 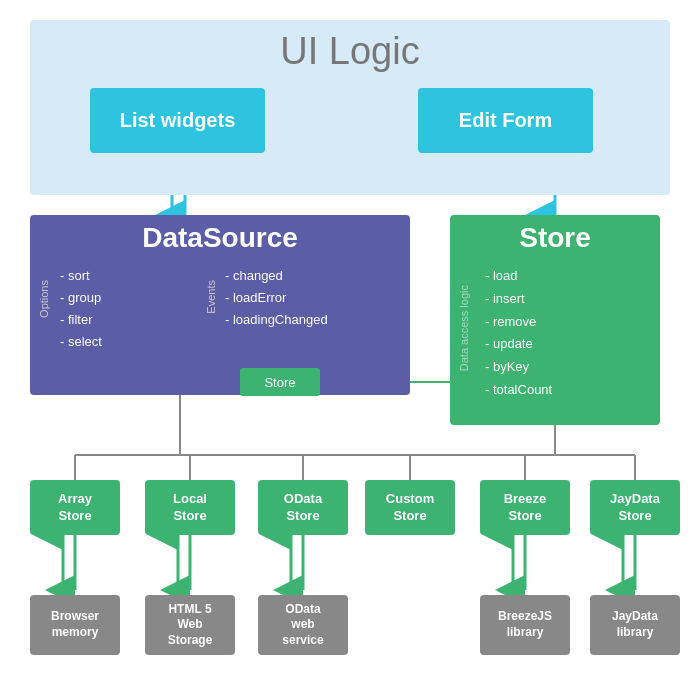 I want to click on ui-logic-title: UI Logic, so click(x=350, y=52).